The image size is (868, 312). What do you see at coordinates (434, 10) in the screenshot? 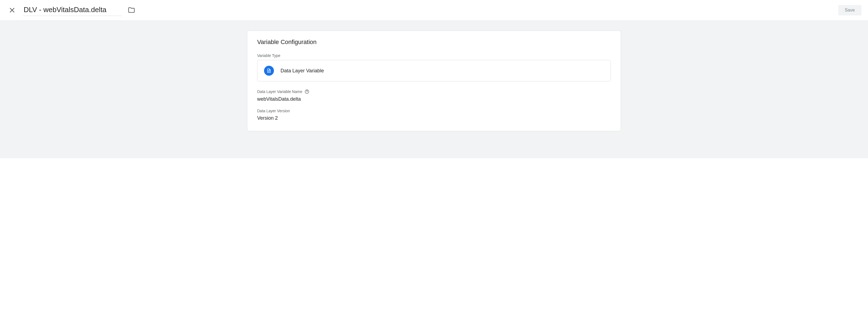
I see `header-bar: Save` at bounding box center [434, 10].